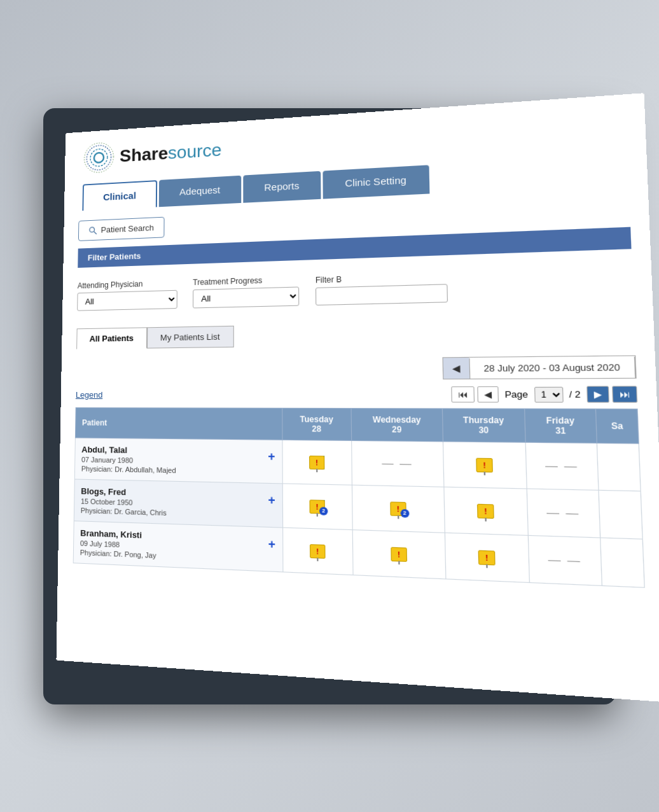 The height and width of the screenshot is (812, 659). What do you see at coordinates (123, 491) in the screenshot?
I see `patient-name-2: Blogs, Fred` at bounding box center [123, 491].